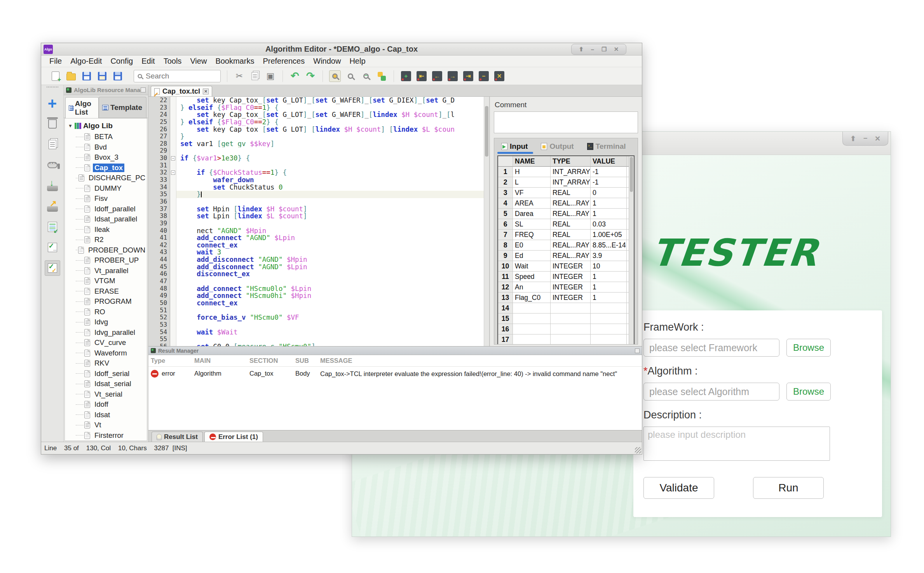  Describe the element at coordinates (631, 250) in the screenshot. I see `table-scrollbar` at that location.